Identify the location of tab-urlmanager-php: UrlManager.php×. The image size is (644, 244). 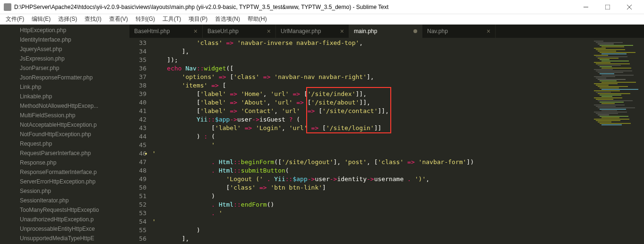
(313, 31).